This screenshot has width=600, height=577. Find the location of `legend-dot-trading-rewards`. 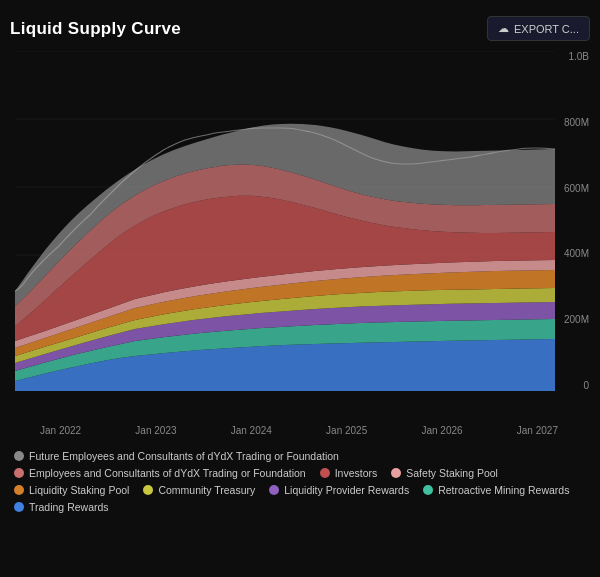

legend-dot-trading-rewards is located at coordinates (19, 507).